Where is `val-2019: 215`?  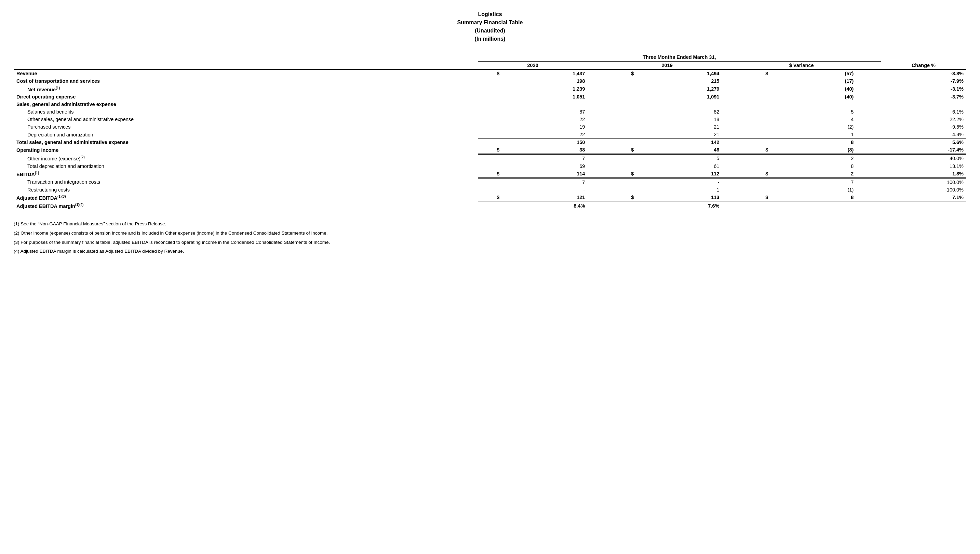 val-2019: 215 is located at coordinates (679, 81).